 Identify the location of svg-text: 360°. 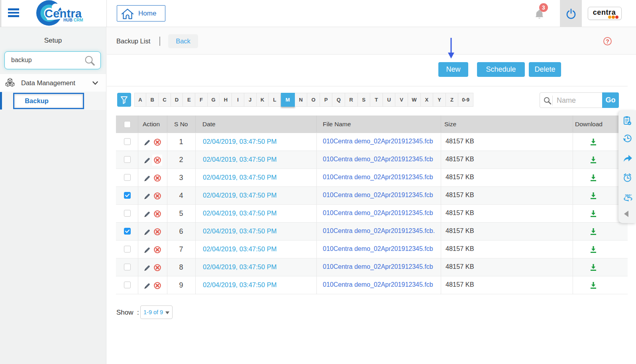
(628, 196).